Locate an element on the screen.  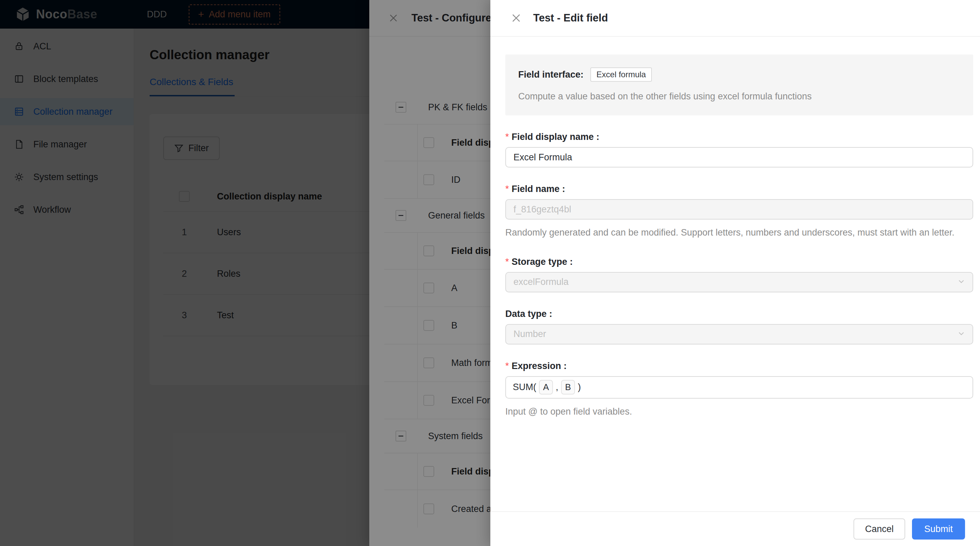
drawer-header: Test - Edit field is located at coordinates (735, 18).